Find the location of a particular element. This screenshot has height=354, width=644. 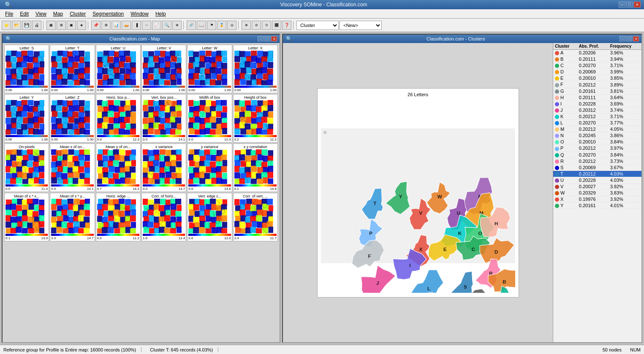

cluster-row: J0.203123.74% is located at coordinates (597, 110).